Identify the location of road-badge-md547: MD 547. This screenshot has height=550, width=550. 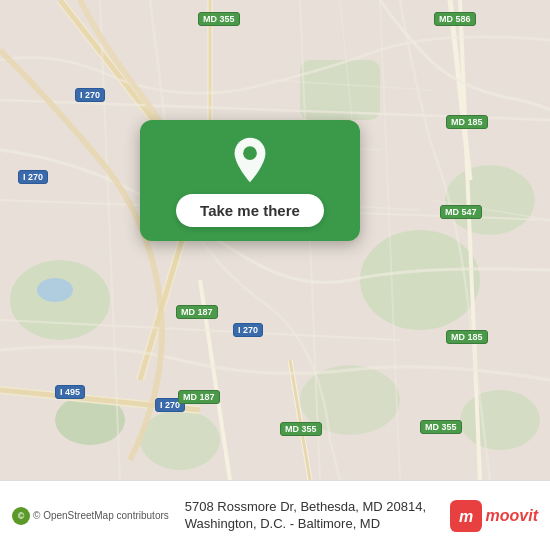
(461, 212).